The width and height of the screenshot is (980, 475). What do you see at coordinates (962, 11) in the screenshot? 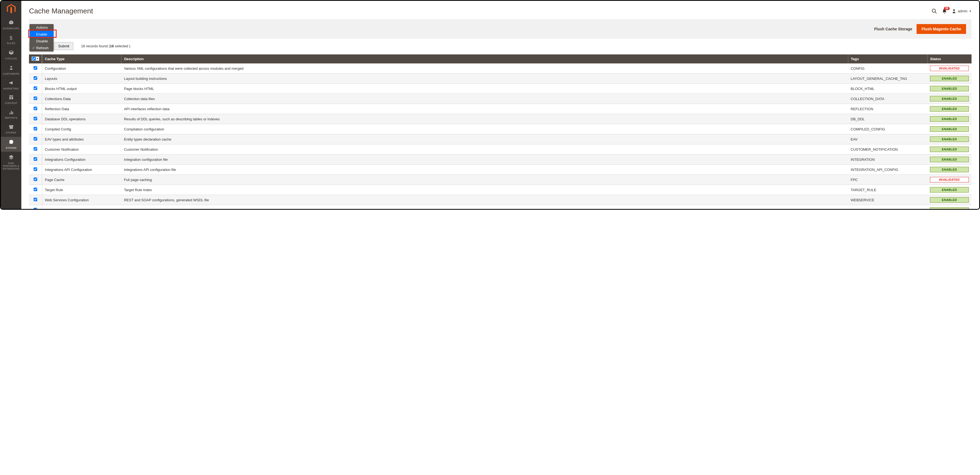
I see `admin-account-dropdown: admin ▼` at bounding box center [962, 11].